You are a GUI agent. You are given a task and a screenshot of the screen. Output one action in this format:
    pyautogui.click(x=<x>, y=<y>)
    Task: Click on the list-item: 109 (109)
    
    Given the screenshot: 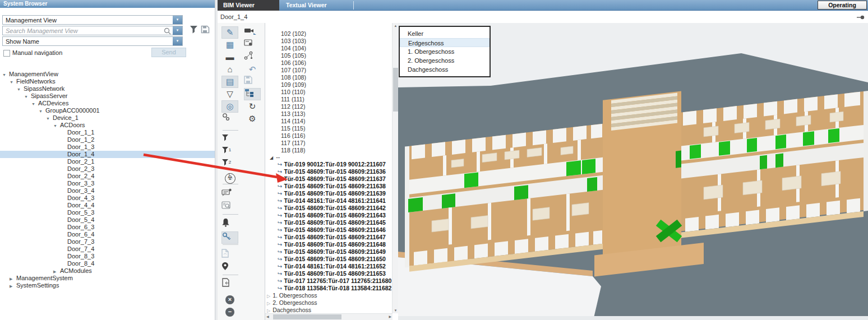 What is the action you would take?
    pyautogui.click(x=329, y=85)
    